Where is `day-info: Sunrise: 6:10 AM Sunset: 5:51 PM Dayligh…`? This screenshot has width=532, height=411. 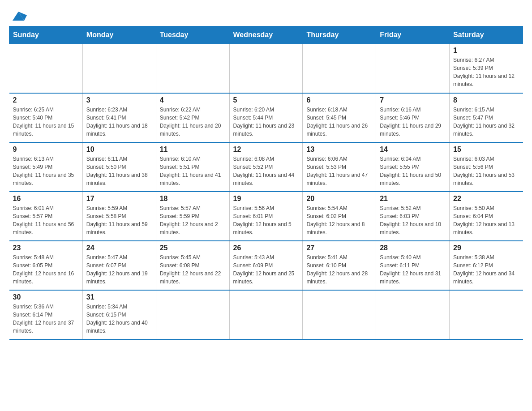 day-info: Sunrise: 6:10 AM Sunset: 5:51 PM Dayligh… is located at coordinates (193, 171).